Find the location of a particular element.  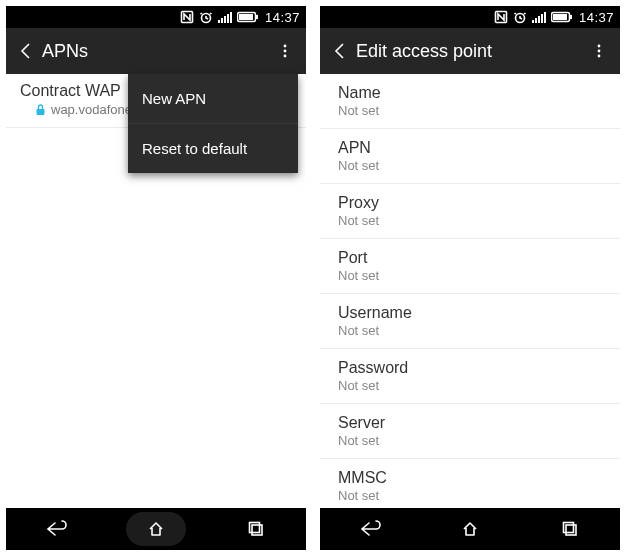

setting-label: Server is located at coordinates (470, 423).